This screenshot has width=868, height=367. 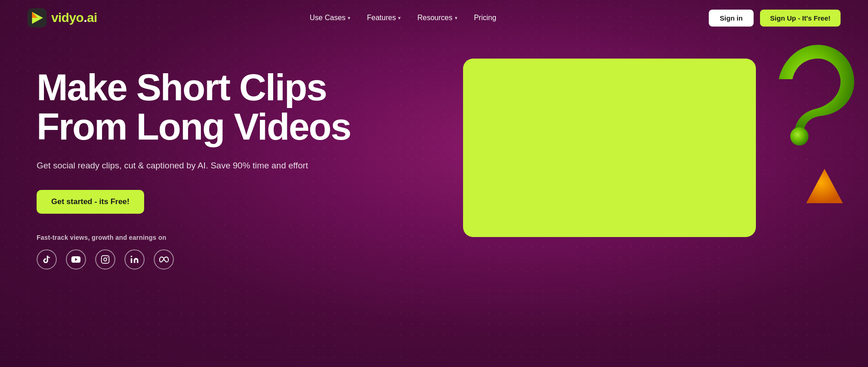 I want to click on social-icons-row, so click(x=194, y=259).